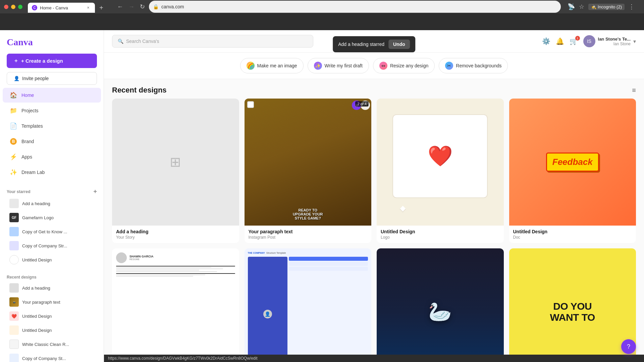 The height and width of the screenshot is (362, 644). Describe the element at coordinates (52, 232) in the screenshot. I see `sidebar-item-copy-get: Copy of Get to Know ...` at that location.